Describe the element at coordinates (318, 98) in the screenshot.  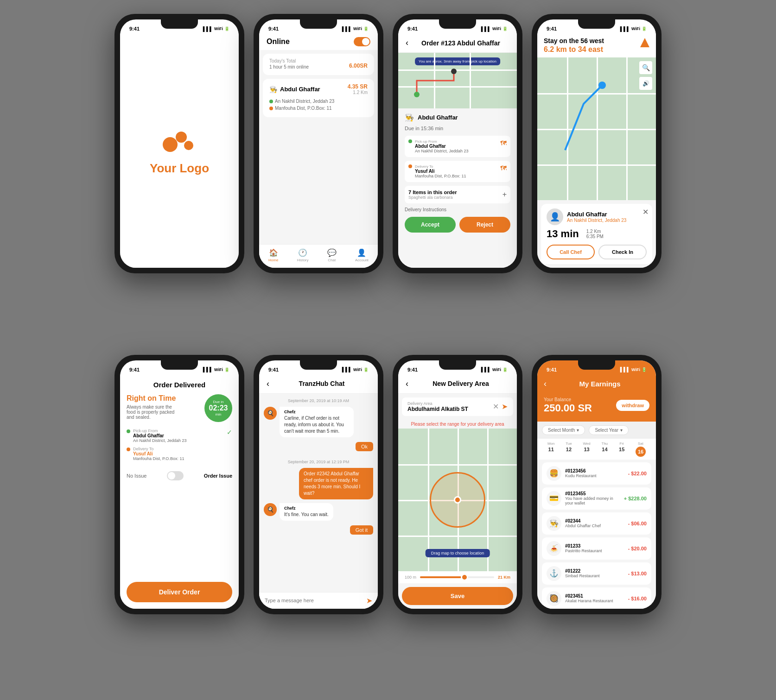
I see `order-card: 👨‍🍳 Abdul Ghaffar 4.35 SR 1.2 Km An Nakh…` at that location.